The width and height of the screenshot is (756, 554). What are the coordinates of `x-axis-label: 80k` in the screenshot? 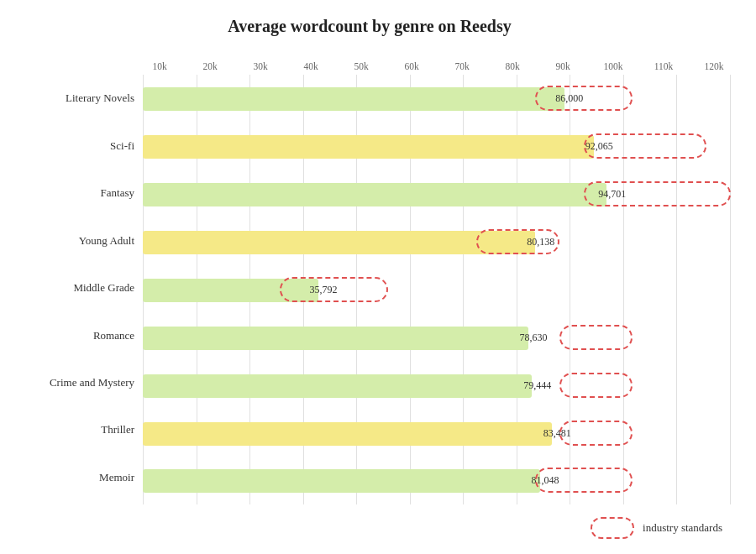 It's located at (512, 66).